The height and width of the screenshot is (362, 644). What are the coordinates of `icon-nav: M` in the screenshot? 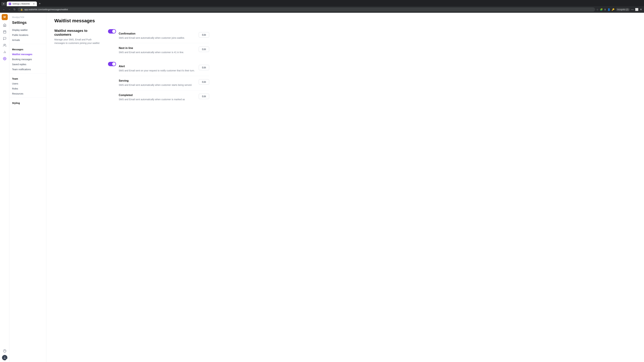 It's located at (5, 187).